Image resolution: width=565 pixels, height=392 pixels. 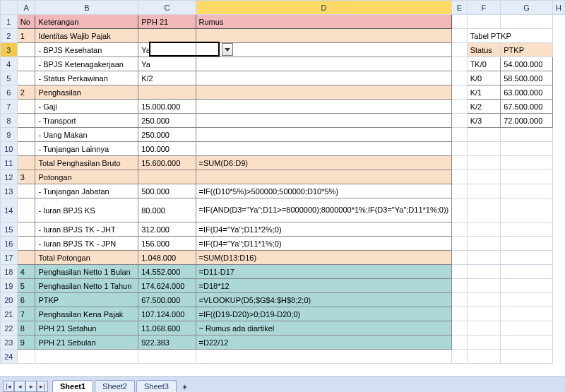 I want to click on cell-F15, so click(x=459, y=230).